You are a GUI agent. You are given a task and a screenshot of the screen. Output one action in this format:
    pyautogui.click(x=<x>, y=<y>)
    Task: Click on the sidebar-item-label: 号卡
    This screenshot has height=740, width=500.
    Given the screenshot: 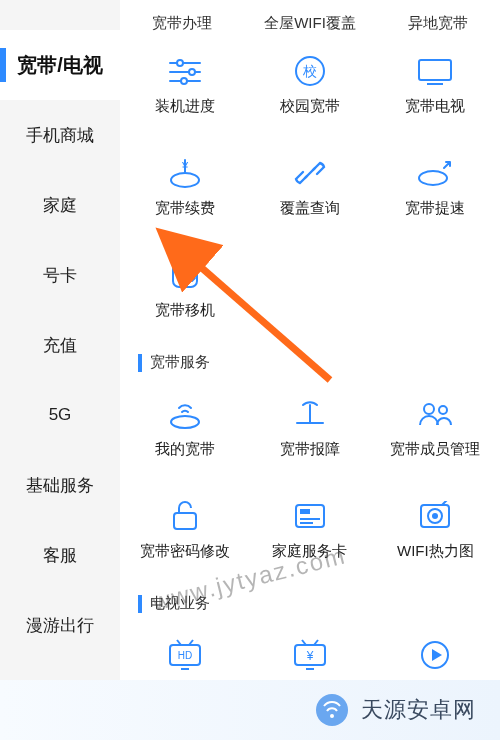 What is the action you would take?
    pyautogui.click(x=60, y=276)
    